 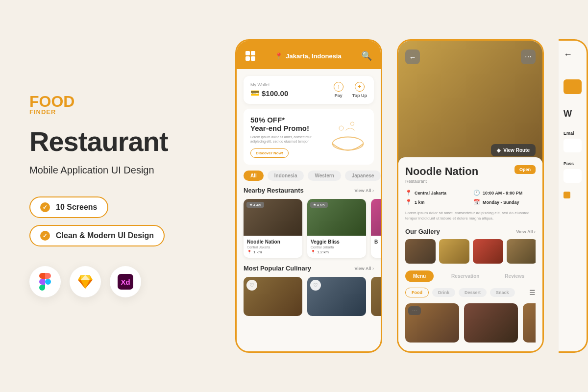 I want to click on category-filters: All Indonesia Western Japanese, so click(x=309, y=178).